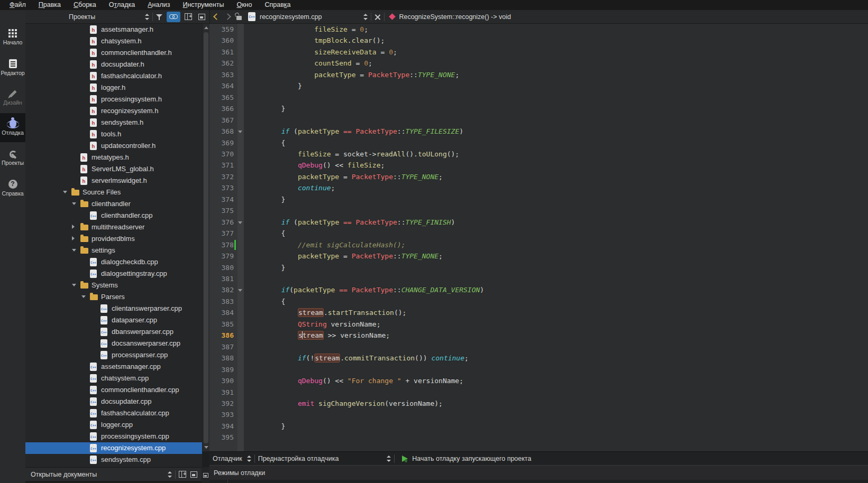 Image resolution: width=868 pixels, height=483 pixels. What do you see at coordinates (114, 204) in the screenshot?
I see `tree-item-clienthandler: clienthandler` at bounding box center [114, 204].